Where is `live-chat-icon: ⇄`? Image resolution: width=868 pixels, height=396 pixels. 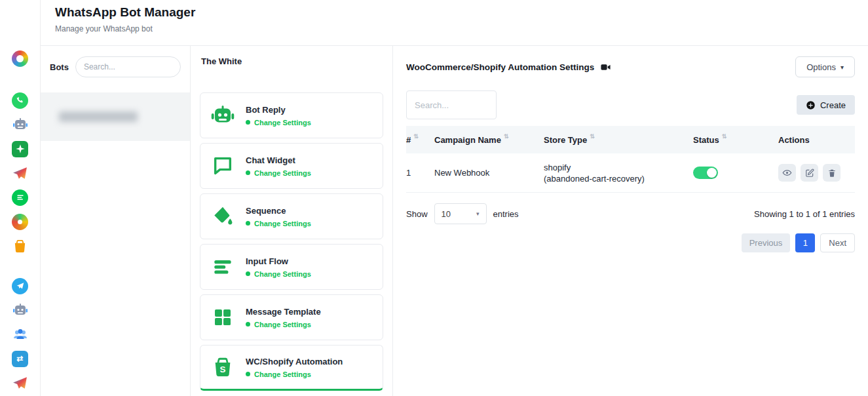 live-chat-icon: ⇄ is located at coordinates (20, 359).